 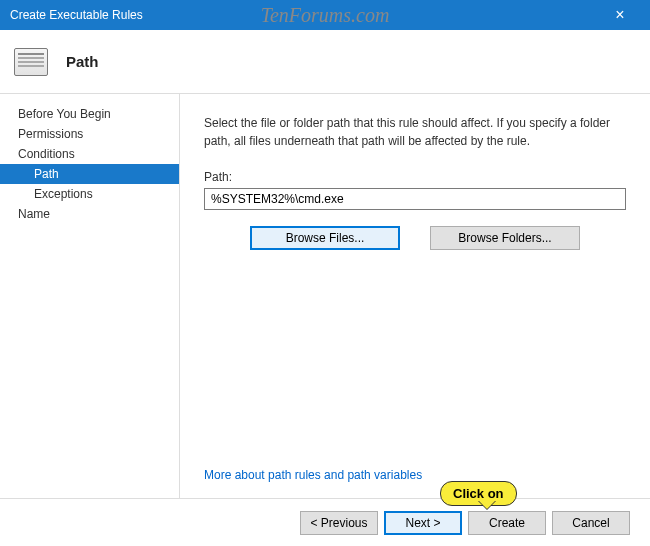 I want to click on title-bar: Create Executable Rules ×, so click(x=325, y=15).